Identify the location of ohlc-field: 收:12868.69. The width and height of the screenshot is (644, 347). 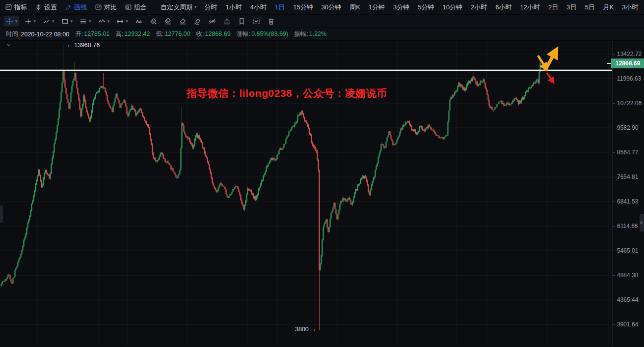
(214, 34).